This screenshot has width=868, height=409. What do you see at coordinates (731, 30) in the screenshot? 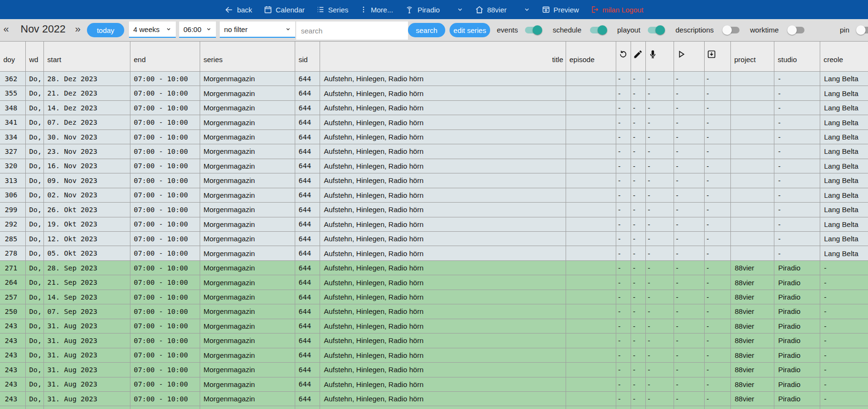
I see `toggle-descriptions` at bounding box center [731, 30].